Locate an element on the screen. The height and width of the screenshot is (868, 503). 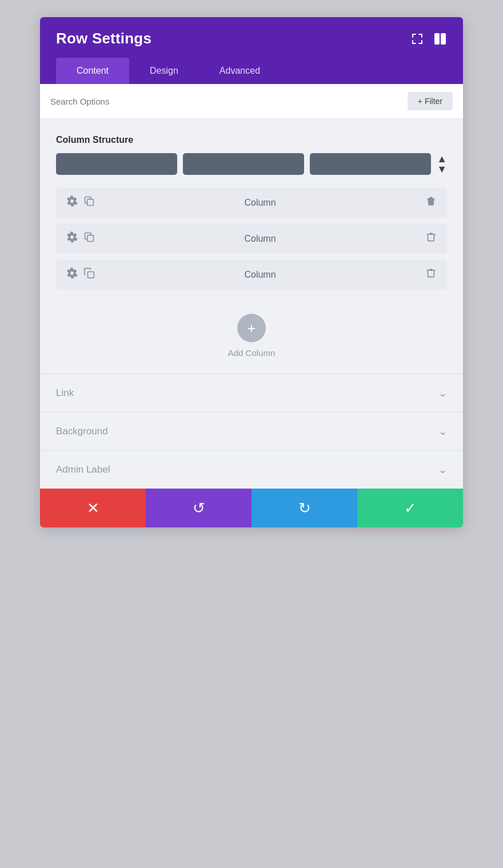
link-section: Link ⌄ is located at coordinates (251, 393).